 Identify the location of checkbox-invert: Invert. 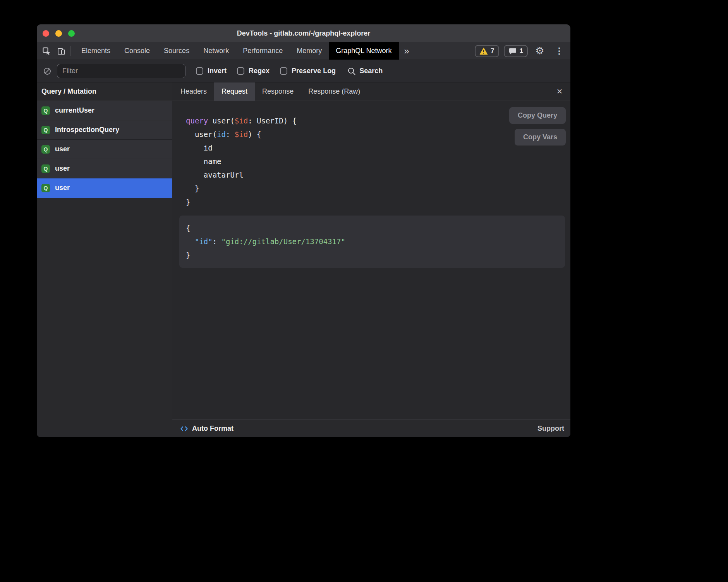
(211, 71).